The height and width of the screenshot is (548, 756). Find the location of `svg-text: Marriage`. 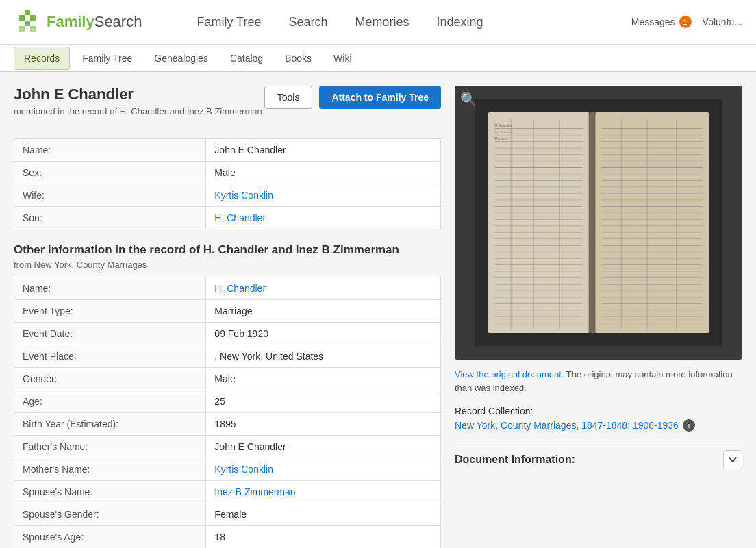

svg-text: Marriage is located at coordinates (501, 138).